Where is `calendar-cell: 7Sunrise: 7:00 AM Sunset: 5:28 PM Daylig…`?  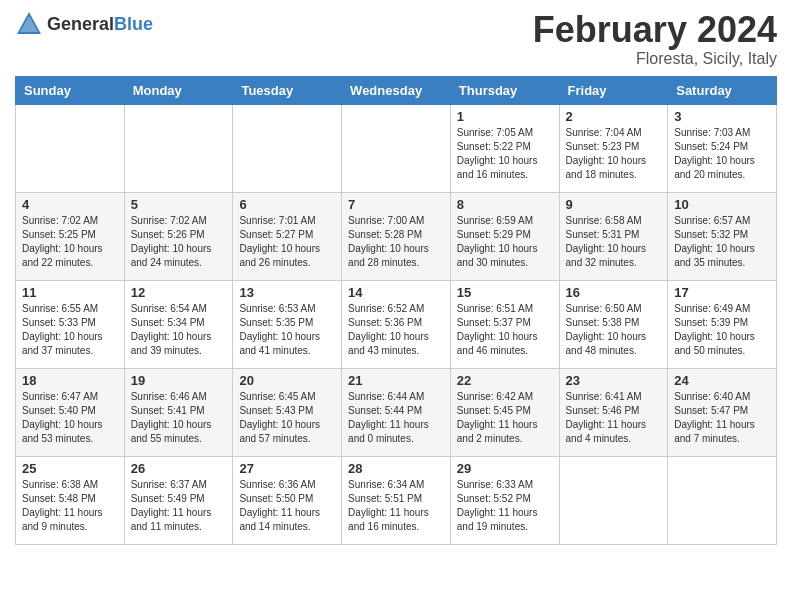 calendar-cell: 7Sunrise: 7:00 AM Sunset: 5:28 PM Daylig… is located at coordinates (396, 236).